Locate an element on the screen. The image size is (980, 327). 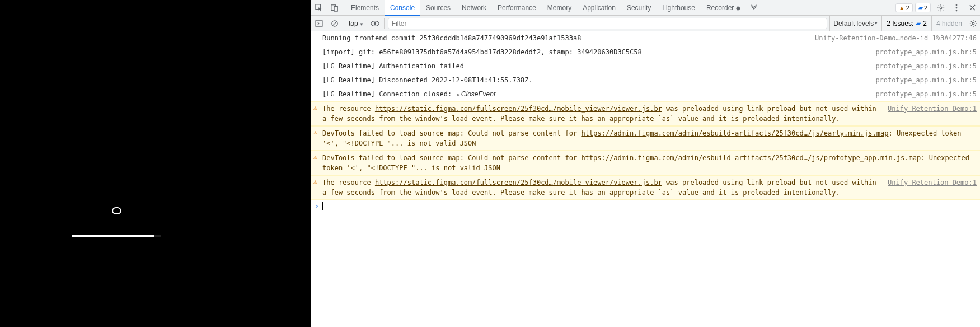
tab-memory: Memory is located at coordinates (560, 8).